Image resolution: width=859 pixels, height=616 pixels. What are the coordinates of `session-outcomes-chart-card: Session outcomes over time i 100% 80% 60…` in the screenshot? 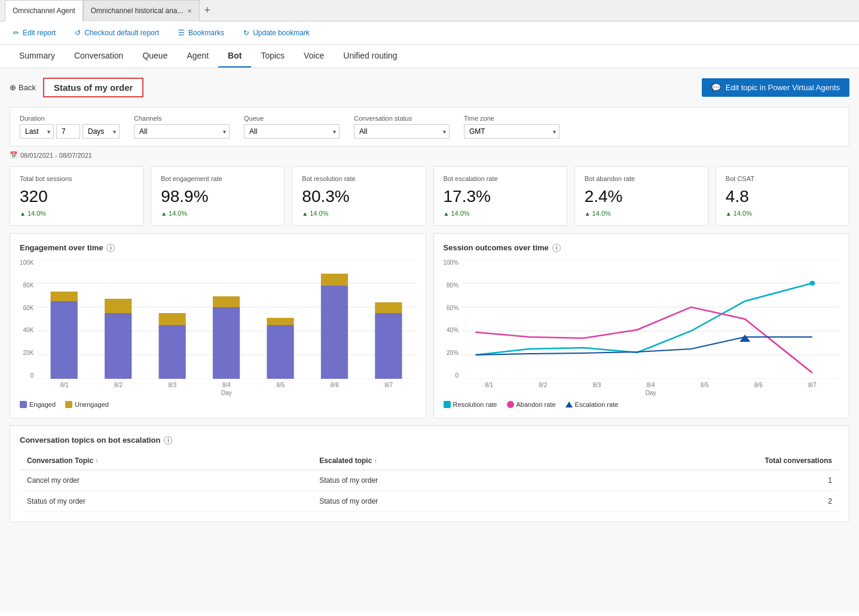 It's located at (642, 326).